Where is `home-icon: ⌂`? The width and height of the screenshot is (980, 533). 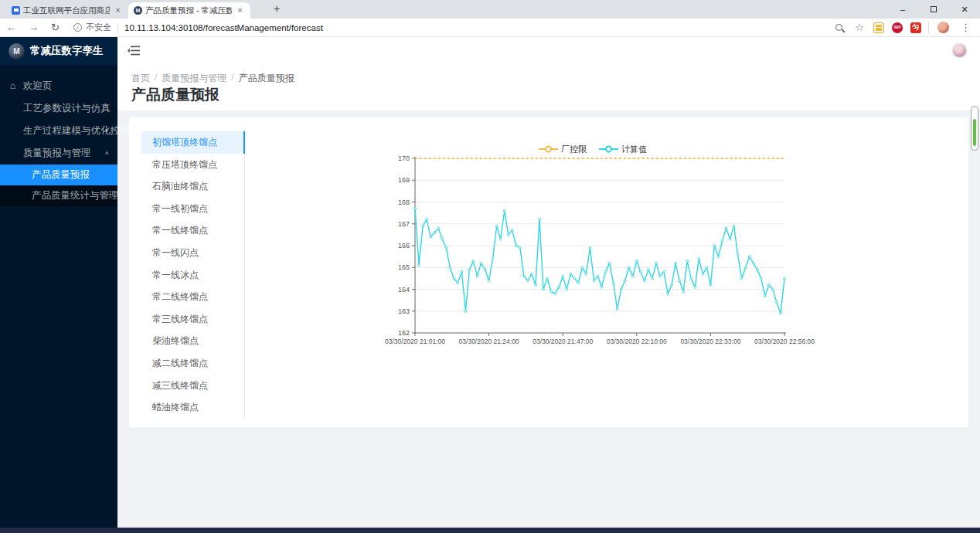 home-icon: ⌂ is located at coordinates (12, 87).